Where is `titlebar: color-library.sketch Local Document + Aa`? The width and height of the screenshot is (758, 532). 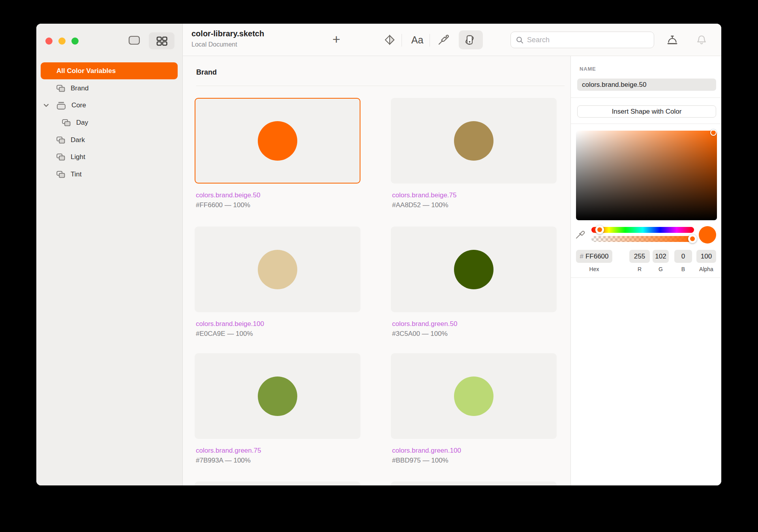
titlebar: color-library.sketch Local Document + Aa is located at coordinates (452, 40).